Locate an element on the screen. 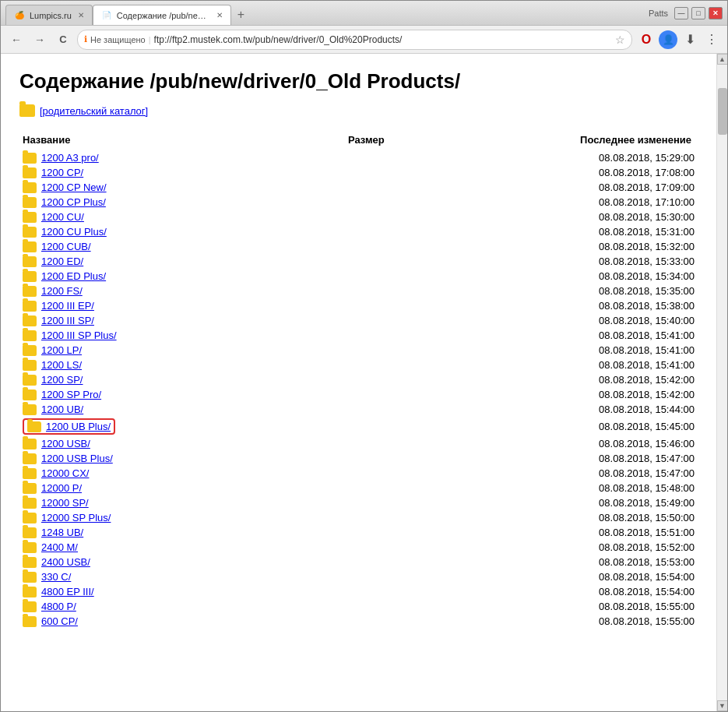 The image size is (728, 712). dir-link: 4800 EP III/ is located at coordinates (68, 592).